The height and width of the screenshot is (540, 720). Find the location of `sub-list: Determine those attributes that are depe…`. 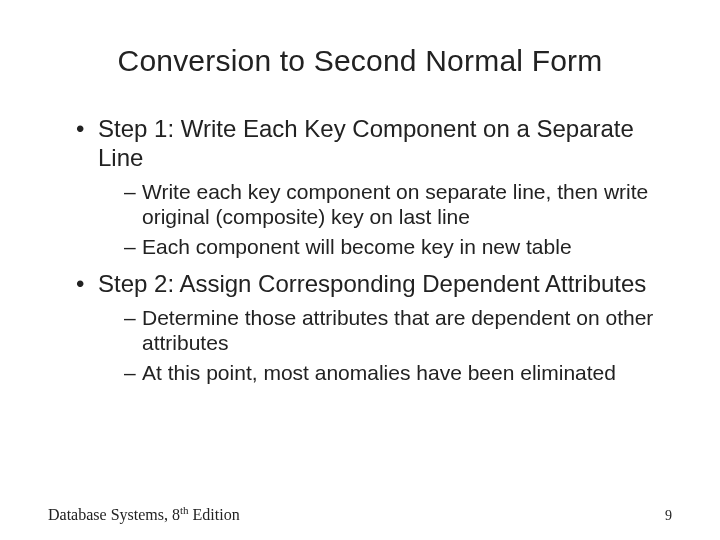

sub-list: Determine those attributes that are depe… is located at coordinates (385, 346).